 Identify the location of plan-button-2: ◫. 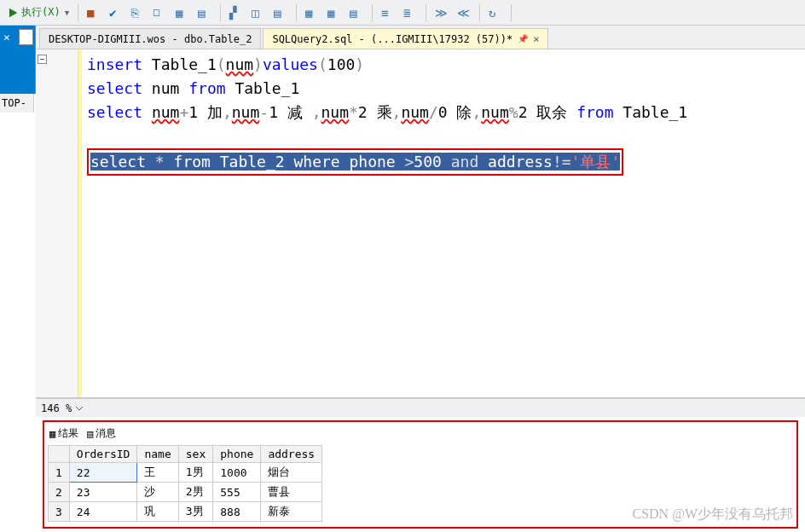
(258, 13).